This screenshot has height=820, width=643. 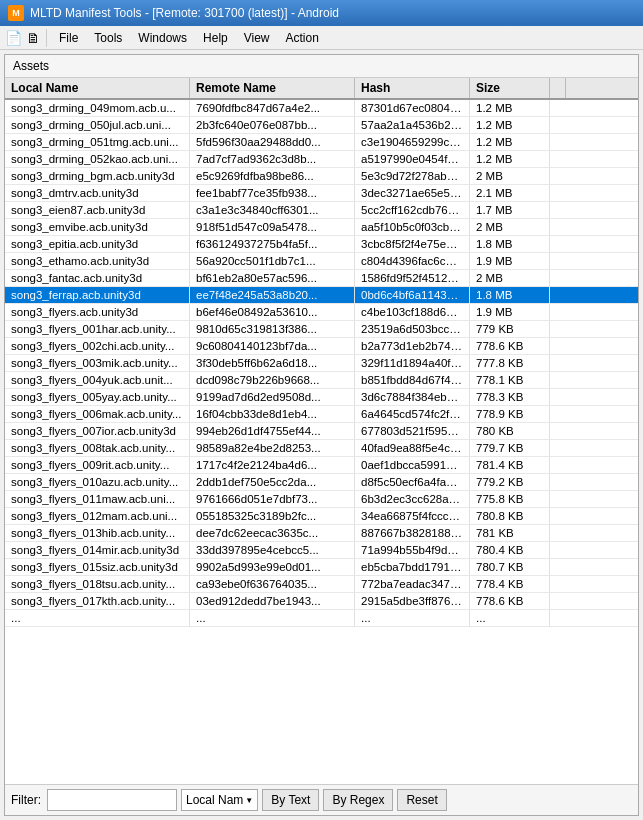 What do you see at coordinates (510, 431) in the screenshot?
I see `cell-size: 780 KB` at bounding box center [510, 431].